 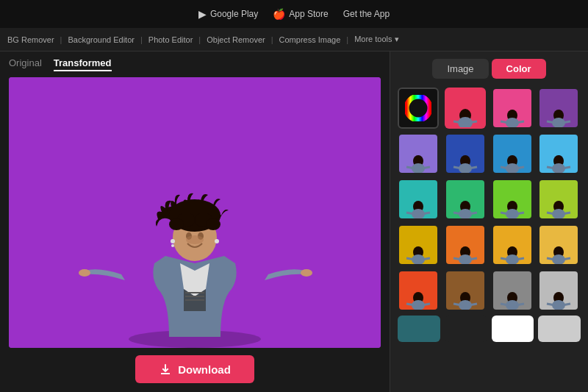 What do you see at coordinates (460, 69) in the screenshot?
I see `image-toggle-button: Image` at bounding box center [460, 69].